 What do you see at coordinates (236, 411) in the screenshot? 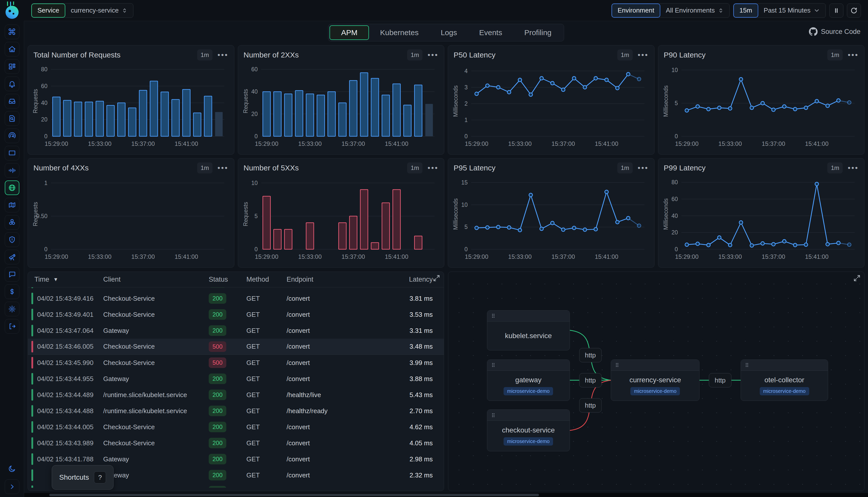
I see `table-row: 04/02 15:43:44.488/runtime.slice/kubelet…` at bounding box center [236, 411].